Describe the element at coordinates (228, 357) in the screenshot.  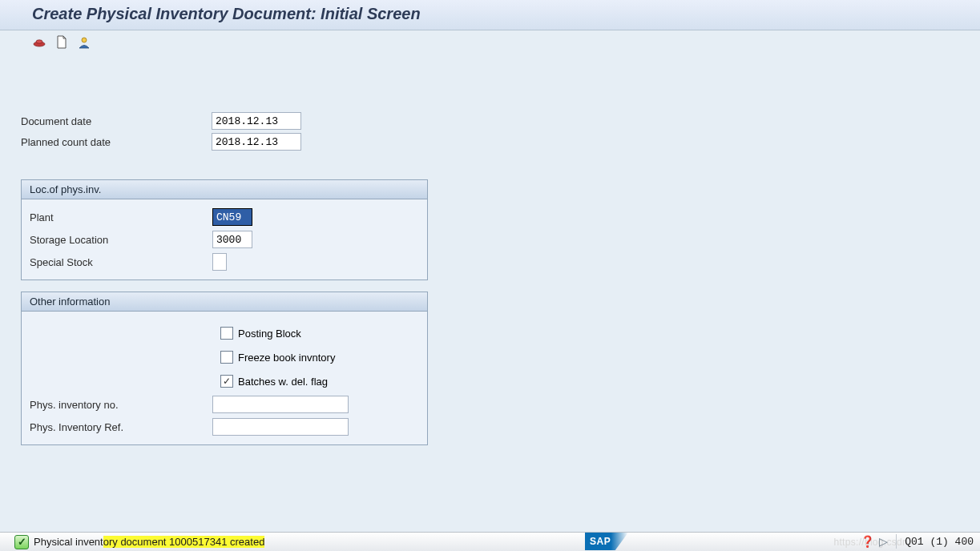
I see `freeze-row: Freeze book invntory` at that location.